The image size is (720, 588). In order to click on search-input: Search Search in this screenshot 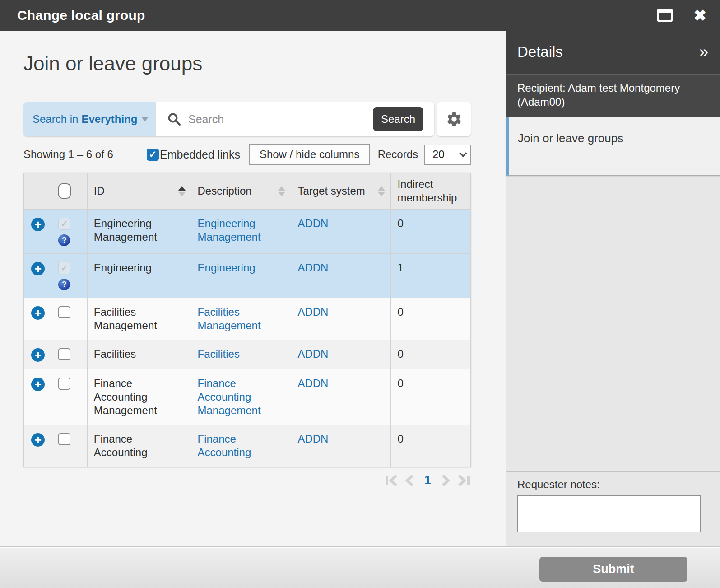, I will do `click(295, 119)`.